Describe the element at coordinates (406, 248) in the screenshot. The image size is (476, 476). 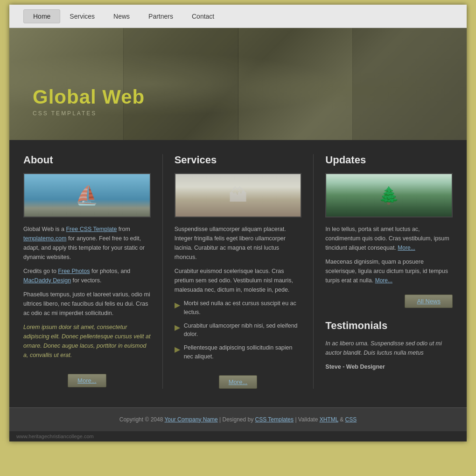
I see `updates-more-link-1: More...` at that location.